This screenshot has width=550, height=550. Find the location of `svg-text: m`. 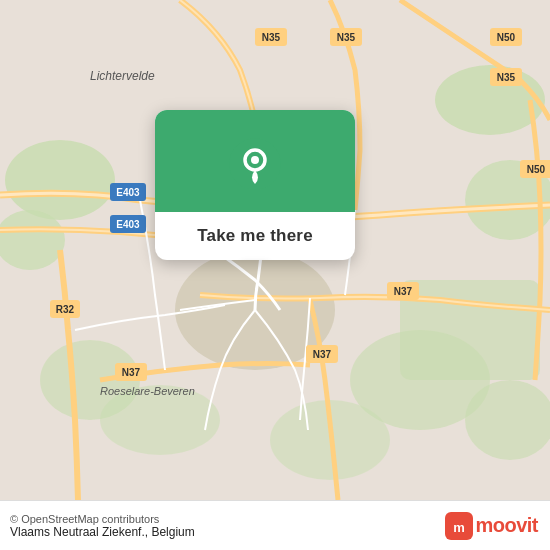

svg-text: m is located at coordinates (460, 528).